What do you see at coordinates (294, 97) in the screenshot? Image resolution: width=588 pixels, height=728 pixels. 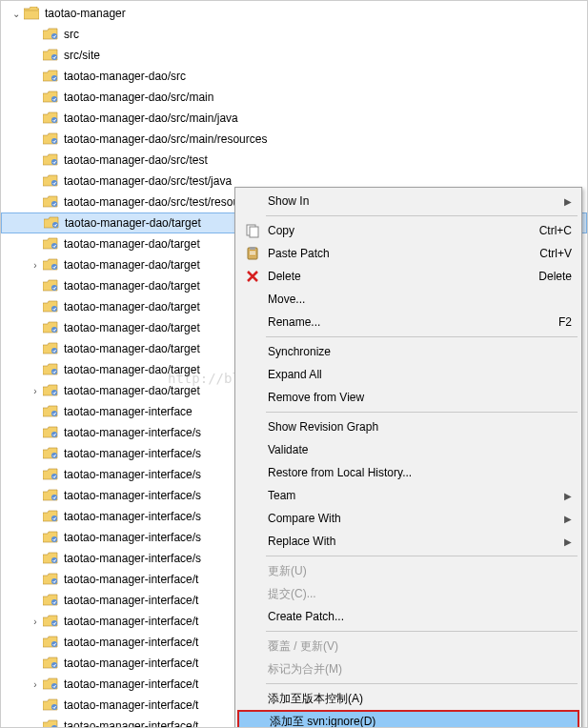 I see `tree-node: taotao-manager-dao/src/main` at bounding box center [294, 97].